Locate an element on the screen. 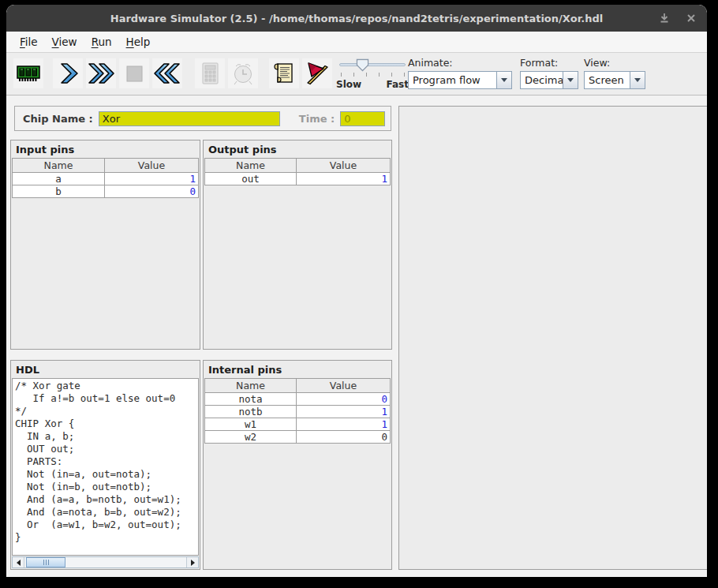 The height and width of the screenshot is (588, 718). internal-pins-table: Name Value nota0notb1w11w20 is located at coordinates (297, 410).